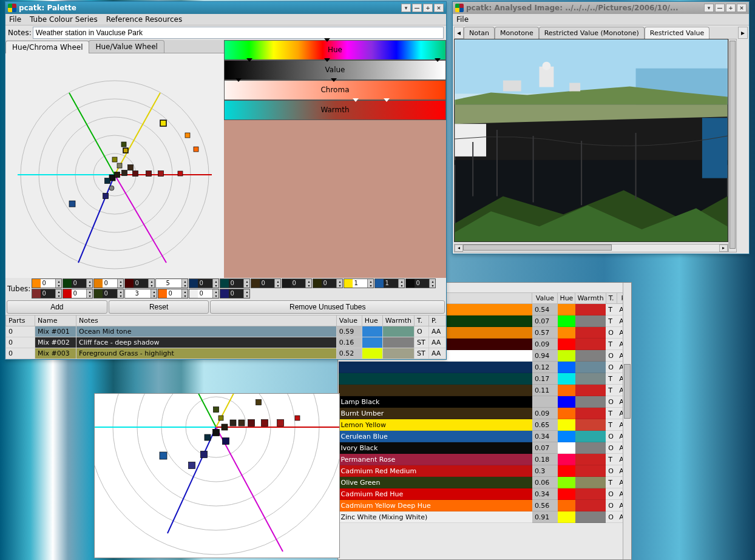  What do you see at coordinates (601, 8) in the screenshot?
I see `image-titlebar: pcatk: Analysed Image: ../../../../Pictu…` at bounding box center [601, 8].